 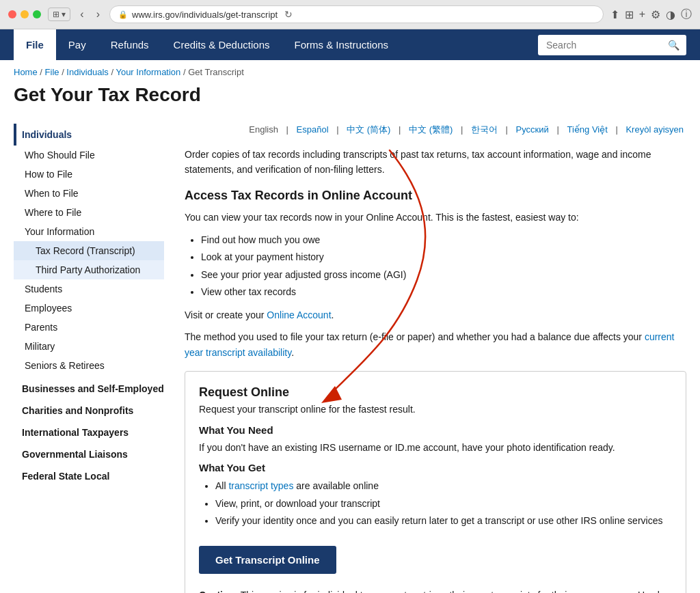 I want to click on main-nav: File Pay Refunds Credits & Deductions Fo…, so click(x=350, y=45).